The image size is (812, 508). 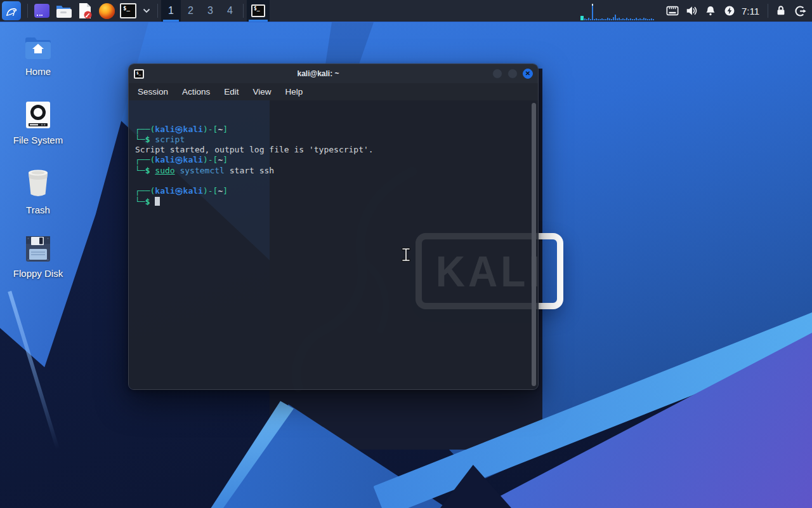 What do you see at coordinates (38, 48) in the screenshot?
I see `home-folder-icon` at bounding box center [38, 48].